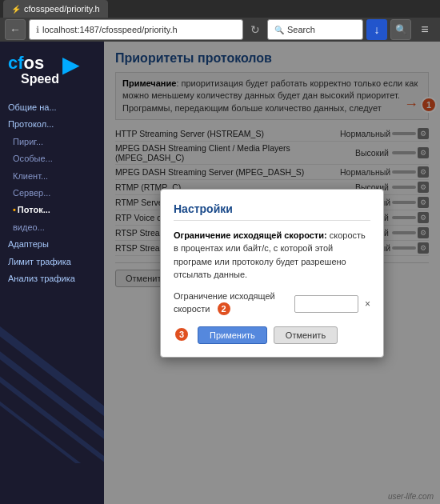  I want to click on modal-title: Настройки, so click(272, 211).